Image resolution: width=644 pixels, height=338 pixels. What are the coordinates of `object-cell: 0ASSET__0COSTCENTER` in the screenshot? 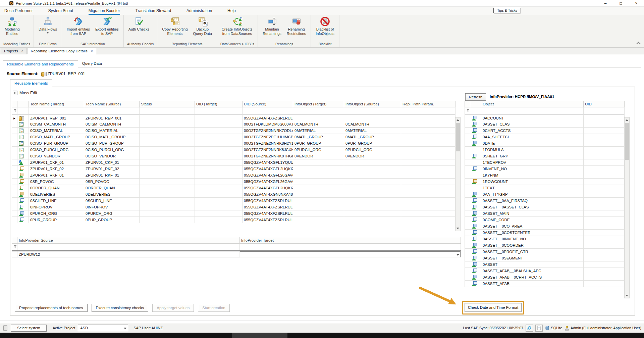 It's located at (533, 233).